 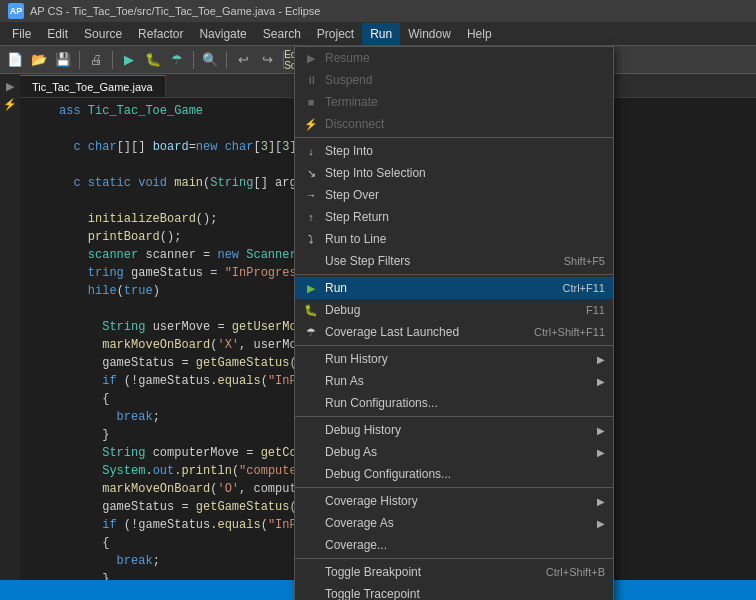 What do you see at coordinates (465, 173) in the screenshot?
I see `step-into-selection-label: Step Into Selection` at bounding box center [465, 173].